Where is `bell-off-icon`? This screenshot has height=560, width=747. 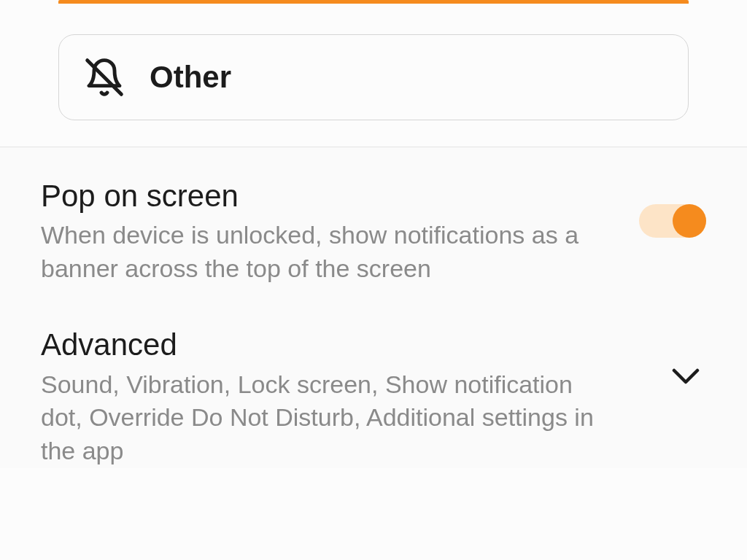 bell-off-icon is located at coordinates (104, 77).